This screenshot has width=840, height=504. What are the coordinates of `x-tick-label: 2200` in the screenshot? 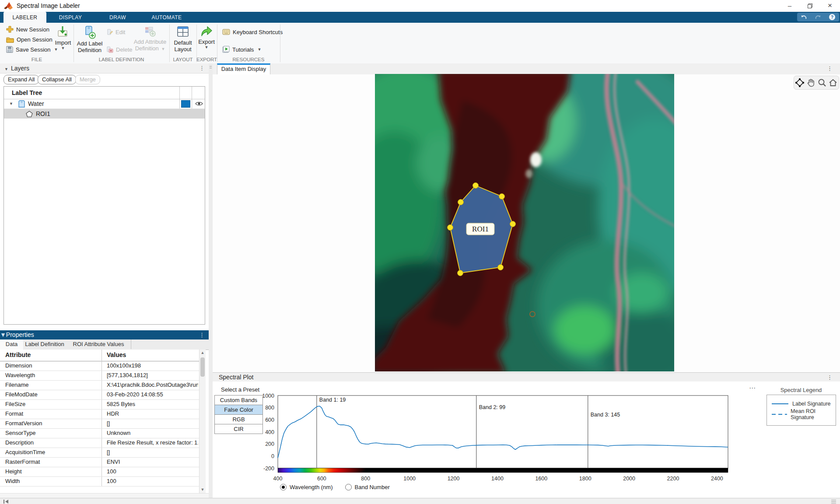 It's located at (673, 479).